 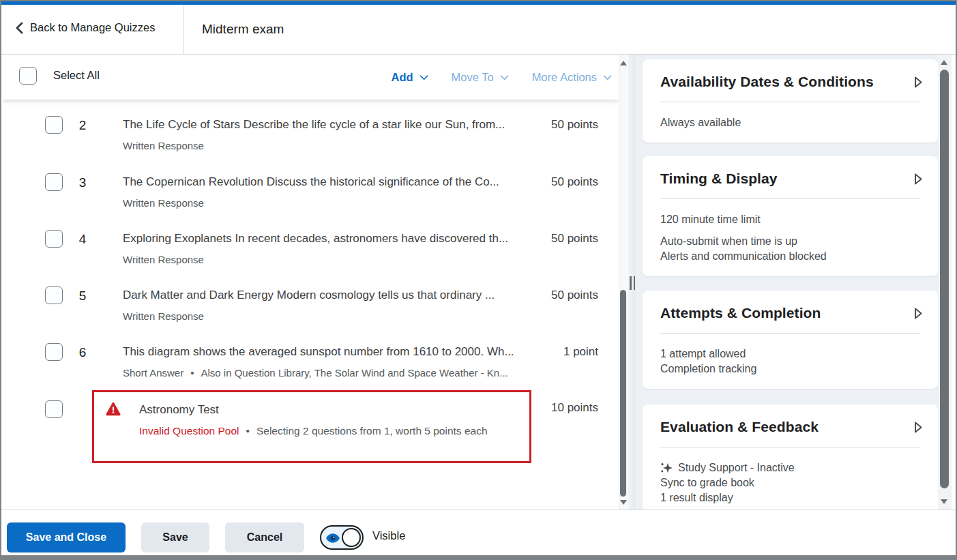 What do you see at coordinates (243, 29) in the screenshot?
I see `page-title: Midterm exam` at bounding box center [243, 29].